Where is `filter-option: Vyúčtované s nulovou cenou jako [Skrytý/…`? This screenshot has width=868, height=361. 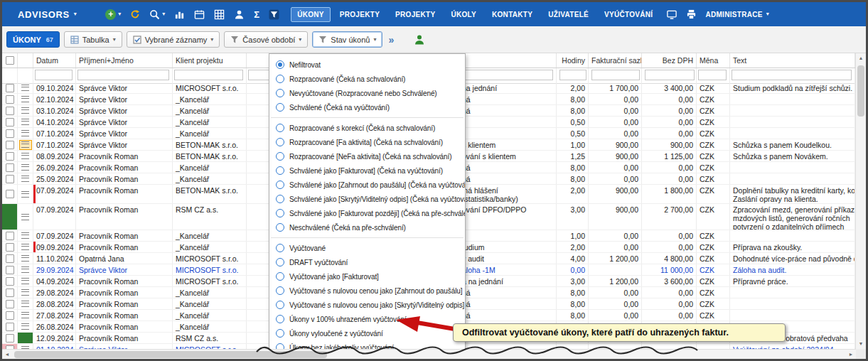 filter-option: Vyúčtované s nulovou cenou jako [Skrytý/… is located at coordinates (367, 305).